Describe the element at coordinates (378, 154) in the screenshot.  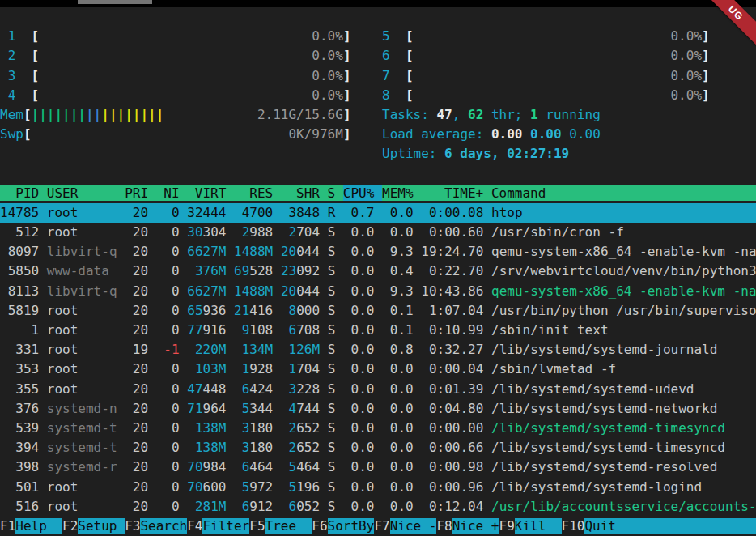
I see `uptime-row: Uptime: 6 days, 02:27:19` at that location.